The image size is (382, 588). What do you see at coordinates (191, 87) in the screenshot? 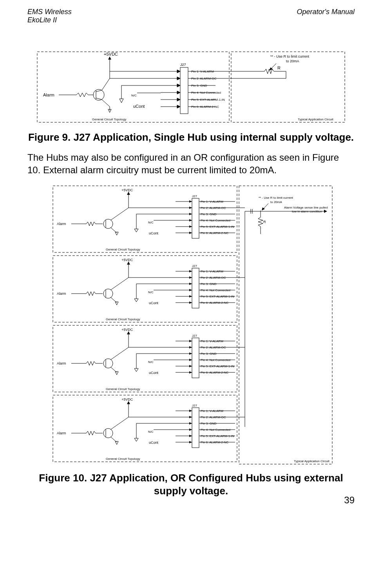
I see `figure-9-diagram: J27 Pin 1: V-ALARM Pin 2: ALARM-OC` at bounding box center [191, 87].